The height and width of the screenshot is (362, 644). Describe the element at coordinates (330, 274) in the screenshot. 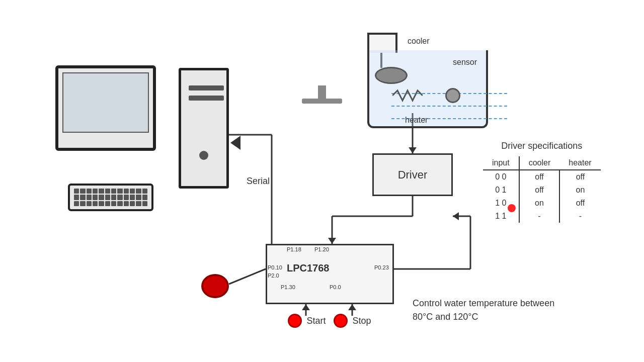

I see `lpc-box` at that location.